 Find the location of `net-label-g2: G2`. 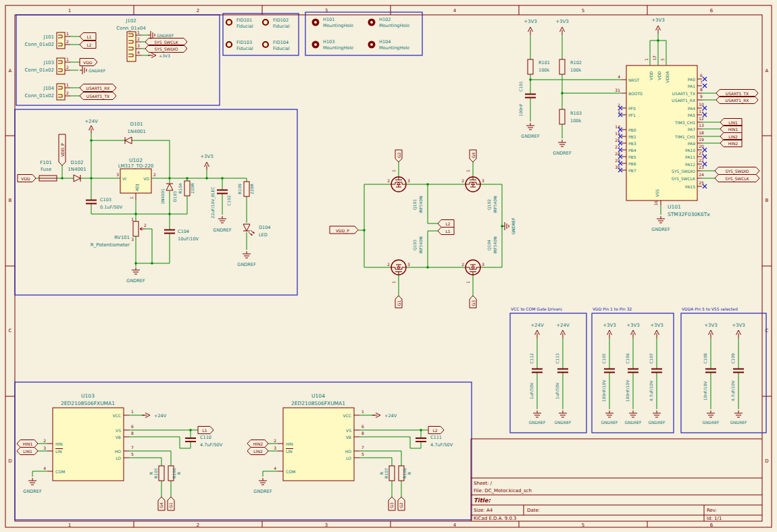

net-label-g2: G2 is located at coordinates (399, 156).